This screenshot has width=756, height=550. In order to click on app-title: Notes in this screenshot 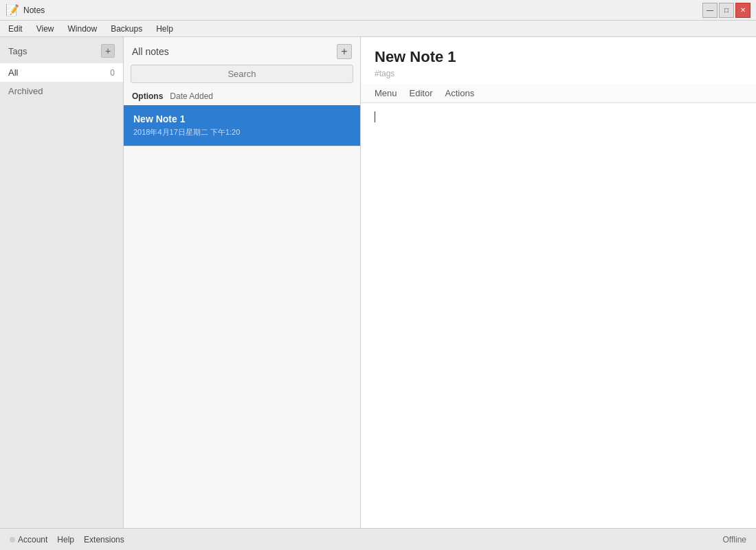, I will do `click(34, 10)`.